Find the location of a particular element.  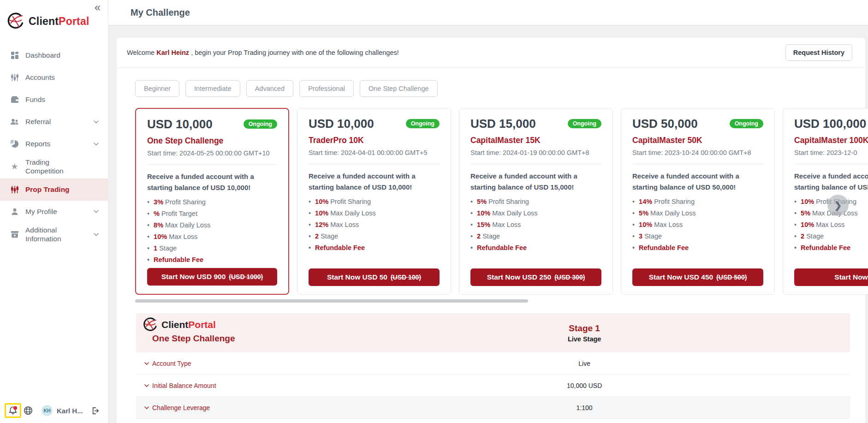

details-challenge-name: One Step Challenge is located at coordinates (501, 339).